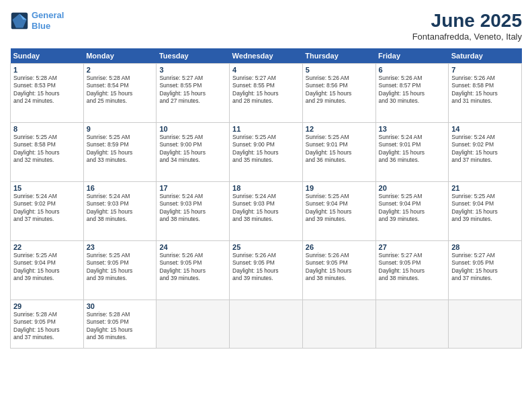 The width and height of the screenshot is (532, 411). I want to click on cell-content: Sunrise: 5:24 AMSunset: 9:02 PMDaylight:…, so click(47, 208).